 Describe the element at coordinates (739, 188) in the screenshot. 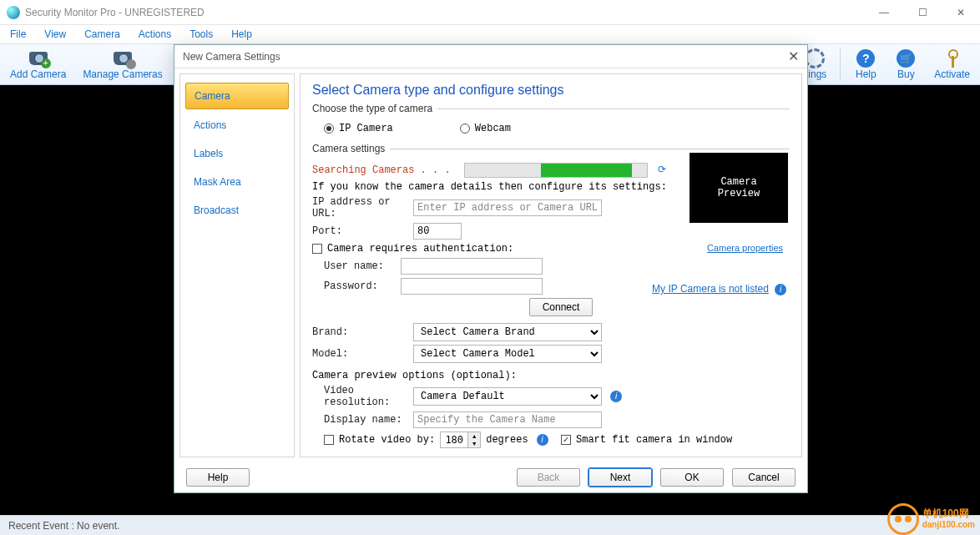

I see `camera-preview: Camera Preview` at that location.